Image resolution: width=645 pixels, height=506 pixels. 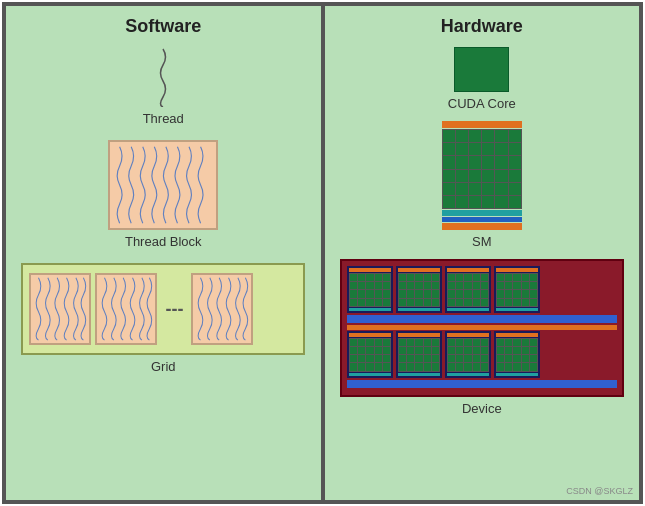 I want to click on grid-outer: ---, so click(x=163, y=309).